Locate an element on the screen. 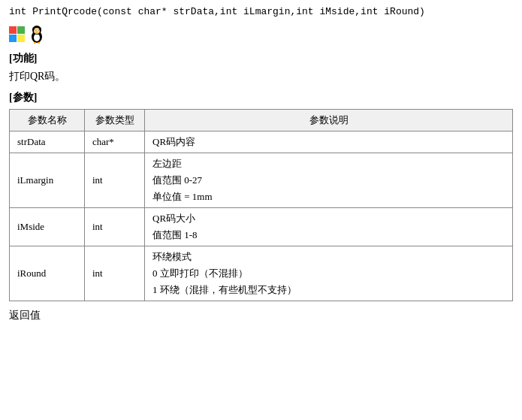 The width and height of the screenshot is (522, 420). param-desc-line: 值范围 1-8 is located at coordinates (329, 235).